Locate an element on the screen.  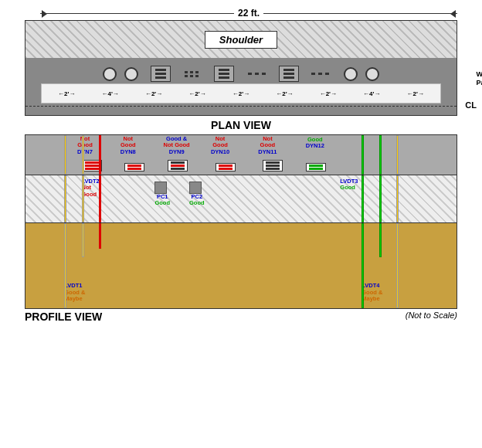
not-to-scale: (Not to Scale) is located at coordinates (431, 317).